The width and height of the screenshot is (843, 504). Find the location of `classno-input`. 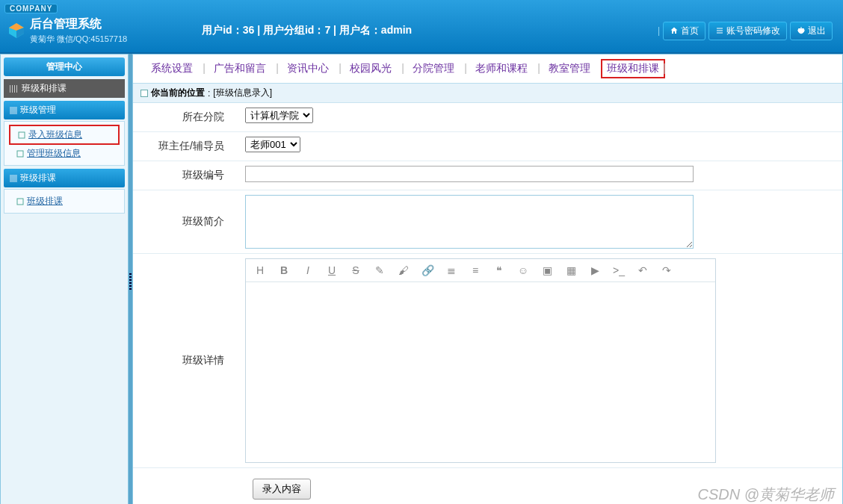

classno-input is located at coordinates (469, 174).